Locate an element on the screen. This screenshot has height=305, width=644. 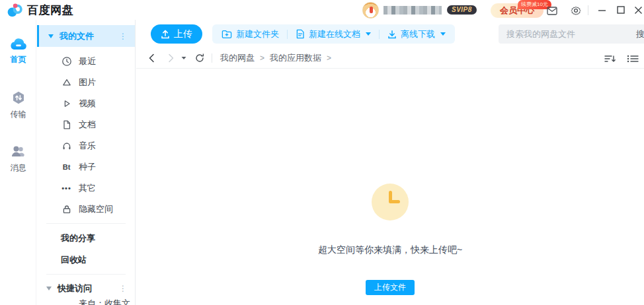
back-button is located at coordinates (152, 58).